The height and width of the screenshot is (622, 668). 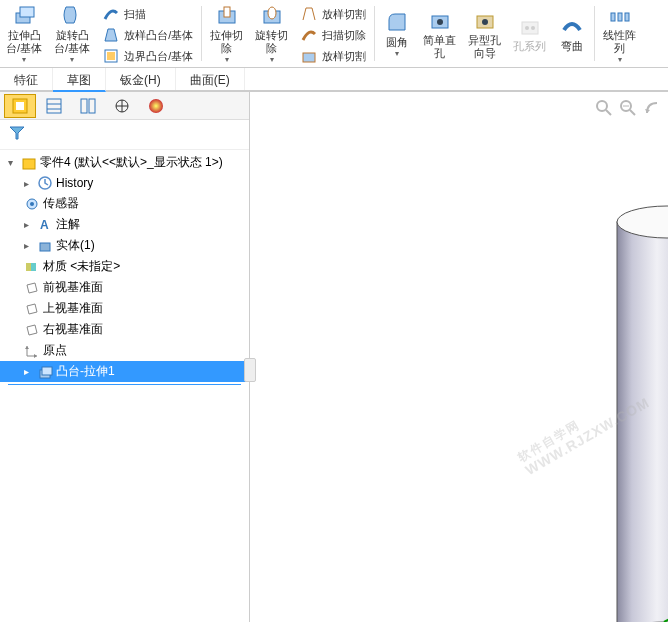 I want to click on tab-sheetmetal: 钣金(H), so click(x=141, y=79).